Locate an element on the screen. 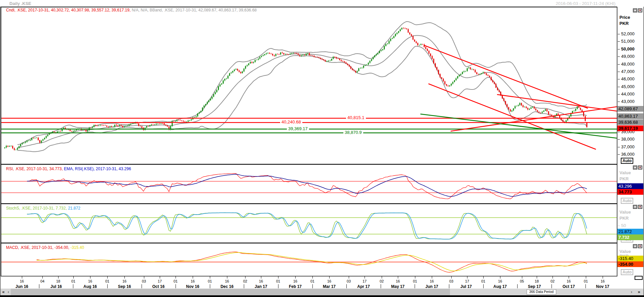 The image size is (644, 297). stoch-panel-frame is located at coordinates (309, 223).